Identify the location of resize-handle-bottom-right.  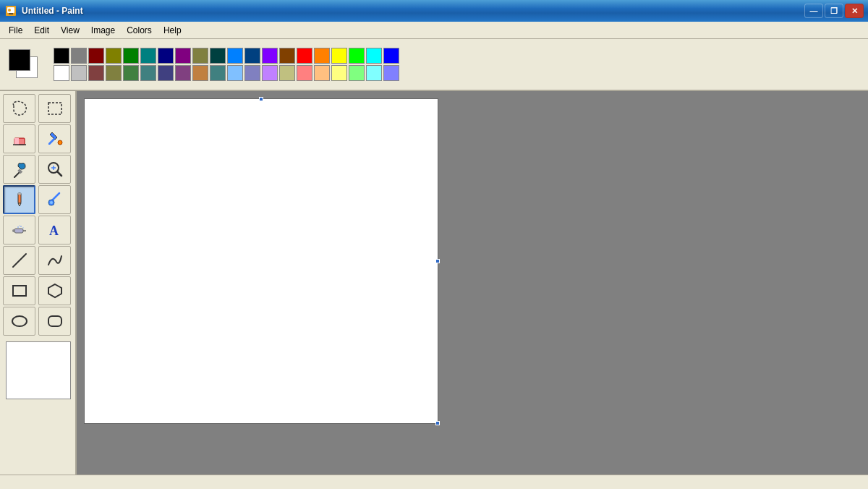
(438, 423).